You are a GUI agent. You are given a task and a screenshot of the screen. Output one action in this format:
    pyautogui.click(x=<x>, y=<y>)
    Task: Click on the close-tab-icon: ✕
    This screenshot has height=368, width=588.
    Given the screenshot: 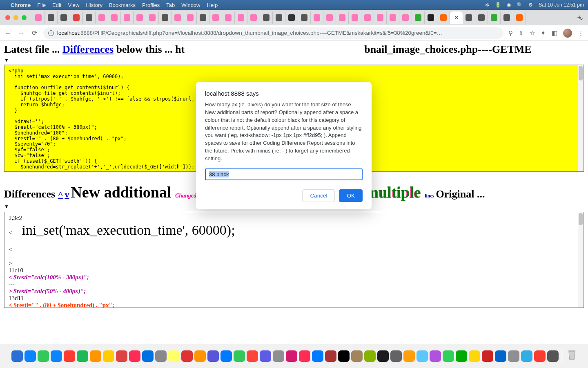 What is the action you would take?
    pyautogui.click(x=457, y=18)
    